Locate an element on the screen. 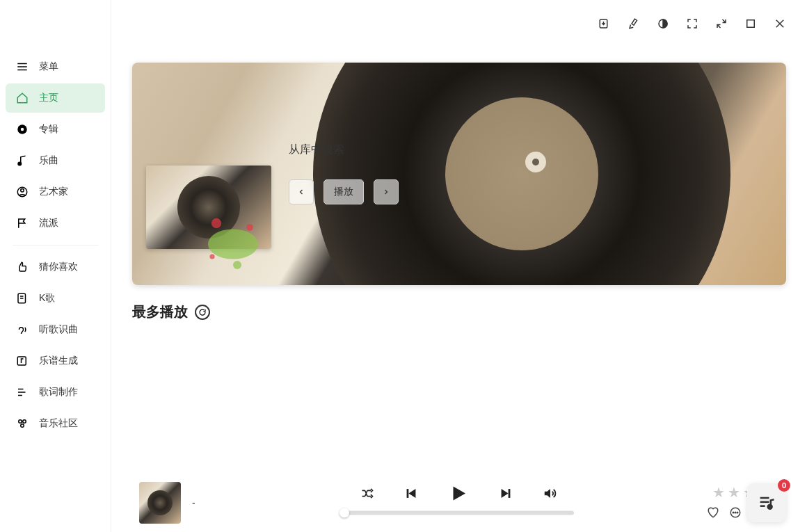 The height and width of the screenshot is (532, 807). sidebar-item-label: 乐谱生成 is located at coordinates (58, 361).